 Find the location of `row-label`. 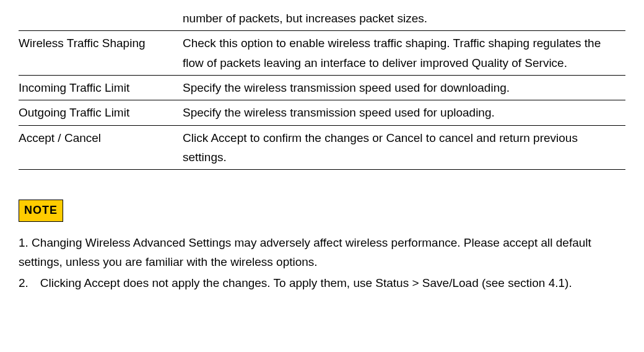

row-label is located at coordinates (100, 19).